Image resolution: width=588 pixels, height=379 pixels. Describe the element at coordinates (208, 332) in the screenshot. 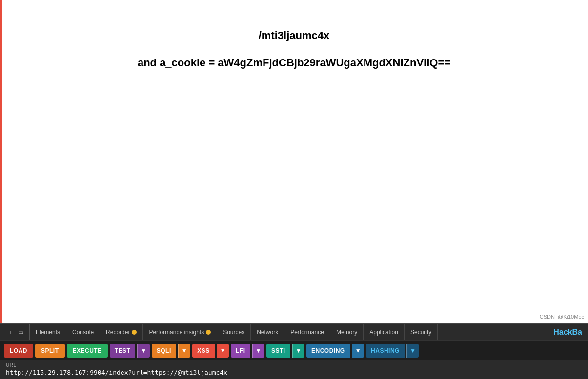

I see `performance-insights-badge` at that location.